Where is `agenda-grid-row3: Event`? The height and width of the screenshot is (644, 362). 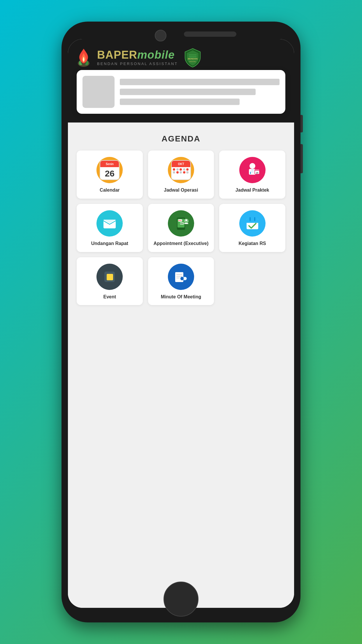
agenda-grid-row3: Event is located at coordinates (181, 281).